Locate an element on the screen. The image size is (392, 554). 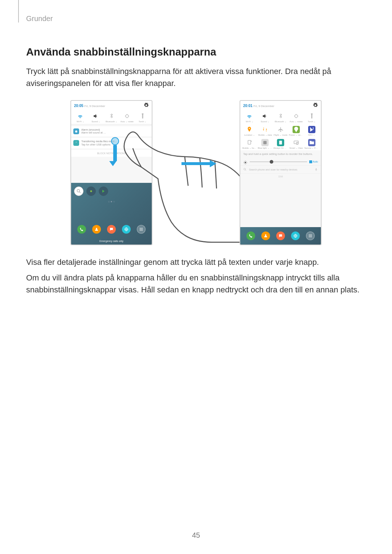
sim-indicator: SIM is located at coordinates (281, 176).